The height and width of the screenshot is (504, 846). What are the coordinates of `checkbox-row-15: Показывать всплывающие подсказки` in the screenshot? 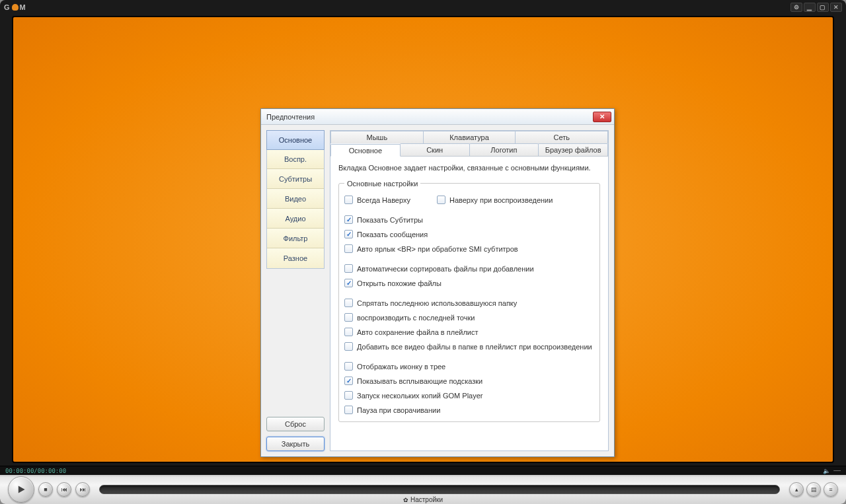 It's located at (469, 381).